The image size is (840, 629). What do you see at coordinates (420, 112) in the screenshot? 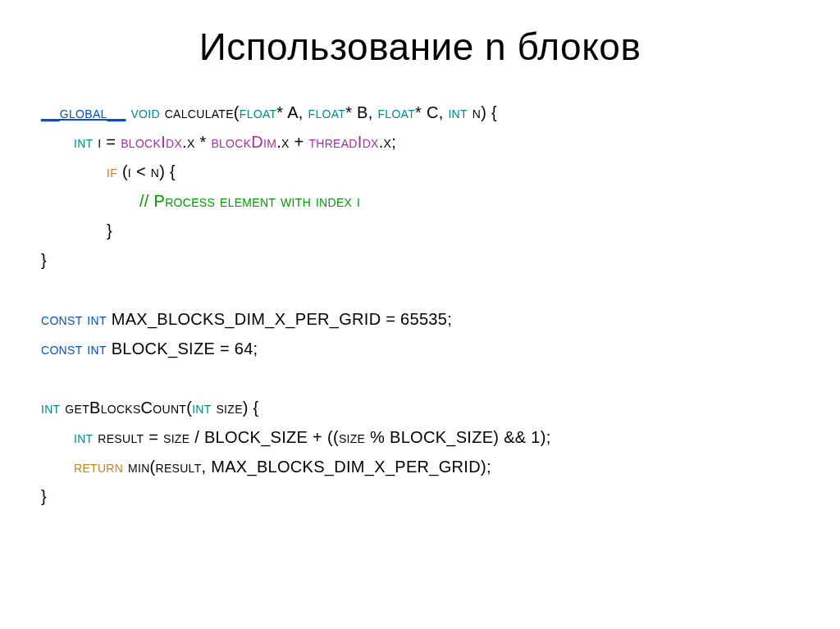
I see `code-line: __global__ void calculate(float* A, floa…` at bounding box center [420, 112].